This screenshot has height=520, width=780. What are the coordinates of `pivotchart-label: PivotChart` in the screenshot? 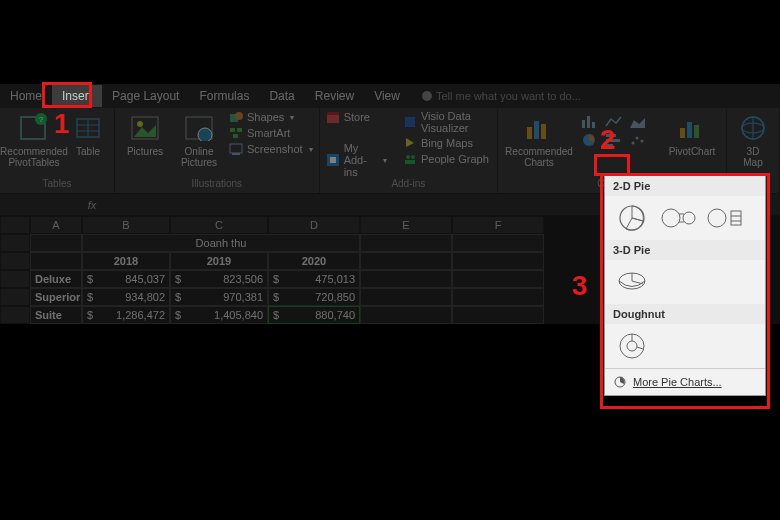 It's located at (692, 152).